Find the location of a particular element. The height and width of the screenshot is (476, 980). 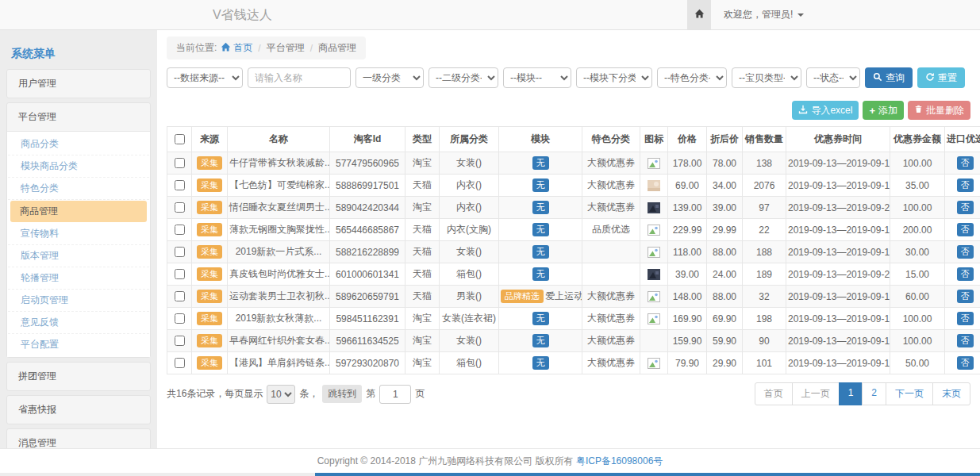

breadcrumb-home-link: 首页 is located at coordinates (236, 48).